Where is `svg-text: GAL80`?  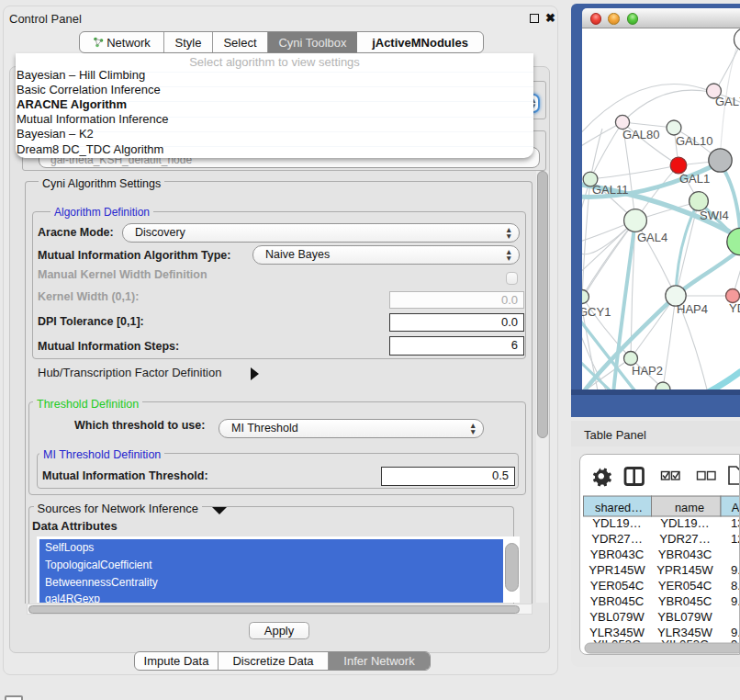
svg-text: GAL80 is located at coordinates (641, 134).